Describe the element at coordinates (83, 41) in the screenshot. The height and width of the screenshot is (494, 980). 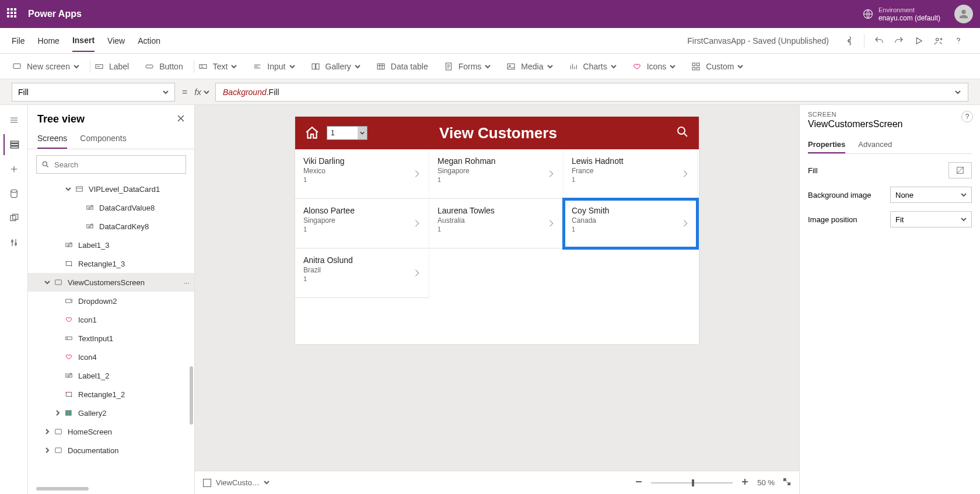
I see `menu-insert: Insert` at that location.